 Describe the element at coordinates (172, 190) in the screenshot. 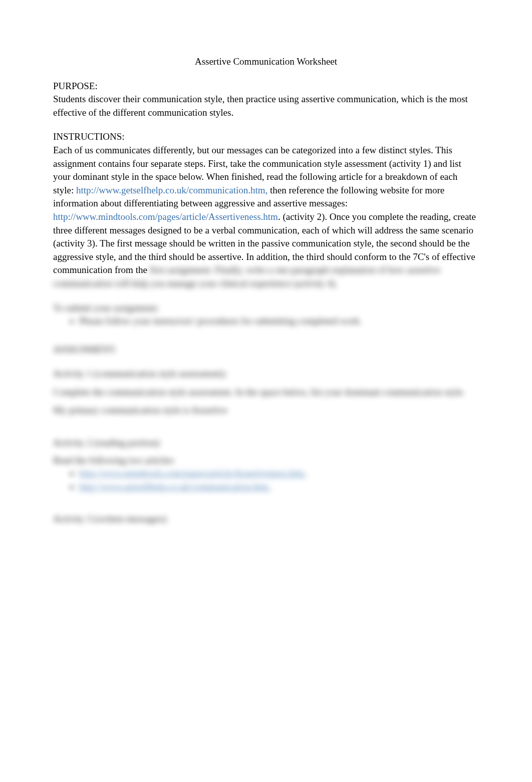

I see `getselfhelp-link: http://www.getselfhelp.co.uk/communicati…` at that location.